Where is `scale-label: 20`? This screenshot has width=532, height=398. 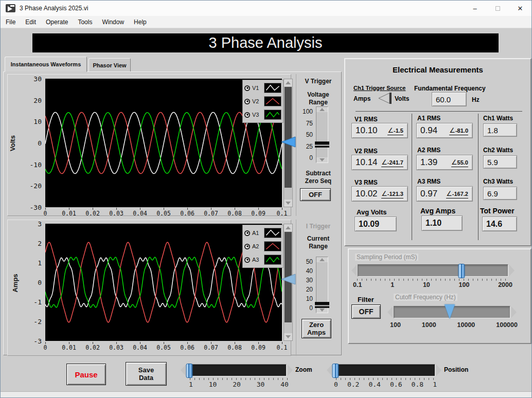 scale-label: 20 is located at coordinates (237, 385).